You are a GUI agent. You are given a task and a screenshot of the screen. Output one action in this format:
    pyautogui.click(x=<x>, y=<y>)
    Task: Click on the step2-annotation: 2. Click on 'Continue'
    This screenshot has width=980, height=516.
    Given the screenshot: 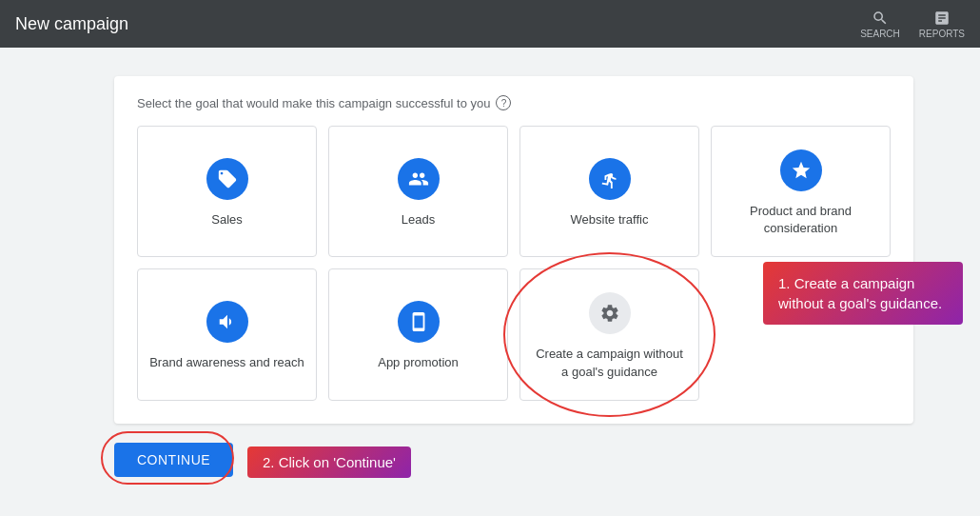 What is the action you would take?
    pyautogui.click(x=329, y=463)
    